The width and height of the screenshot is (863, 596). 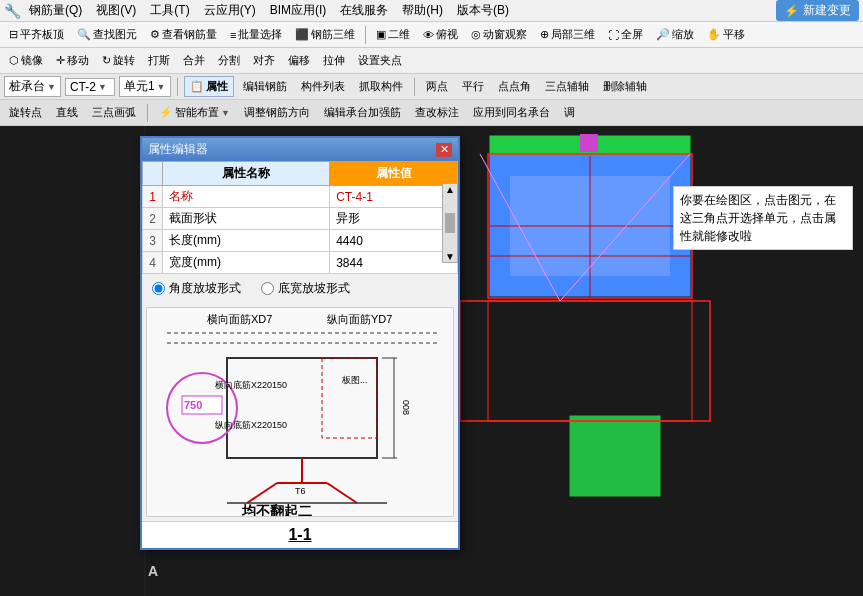 What do you see at coordinates (663, 34) in the screenshot?
I see `zoom-icon: 🔎` at bounding box center [663, 34].